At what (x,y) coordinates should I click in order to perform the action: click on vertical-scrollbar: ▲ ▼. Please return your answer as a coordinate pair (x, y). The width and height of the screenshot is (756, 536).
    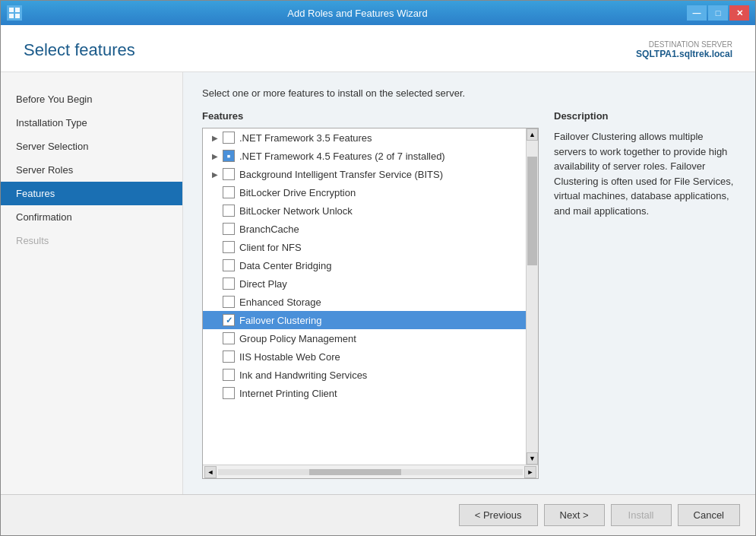
    Looking at the image, I should click on (532, 297).